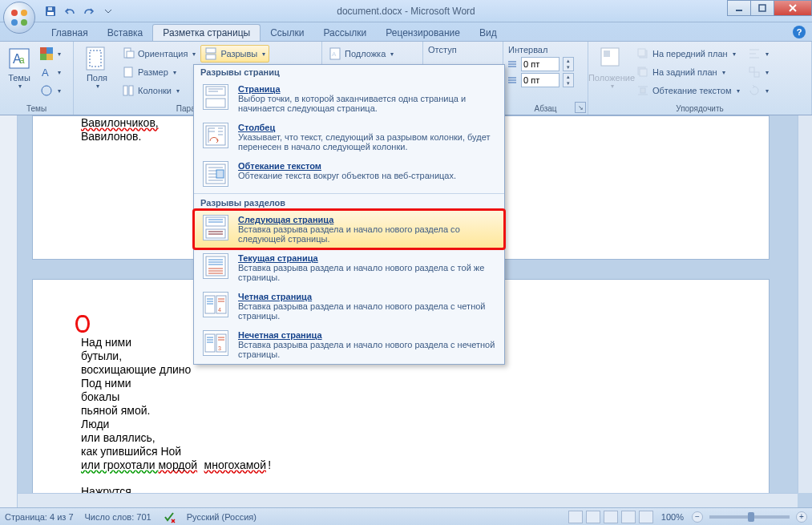 The height and width of the screenshot is (525, 812). What do you see at coordinates (119, 517) in the screenshot?
I see `status-word-count: Число слов: 701` at bounding box center [119, 517].